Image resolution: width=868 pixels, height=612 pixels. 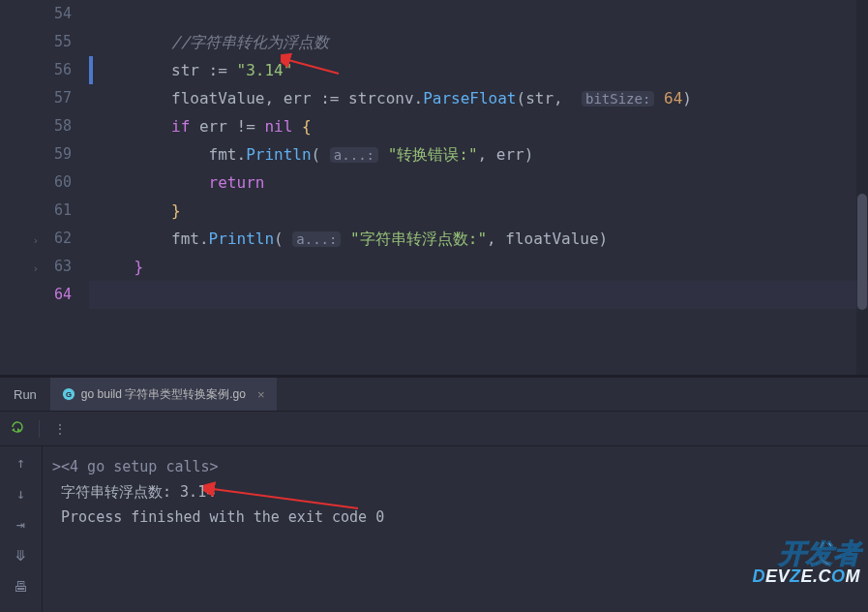 I want to click on line-number: 57, so click(x=57, y=99).